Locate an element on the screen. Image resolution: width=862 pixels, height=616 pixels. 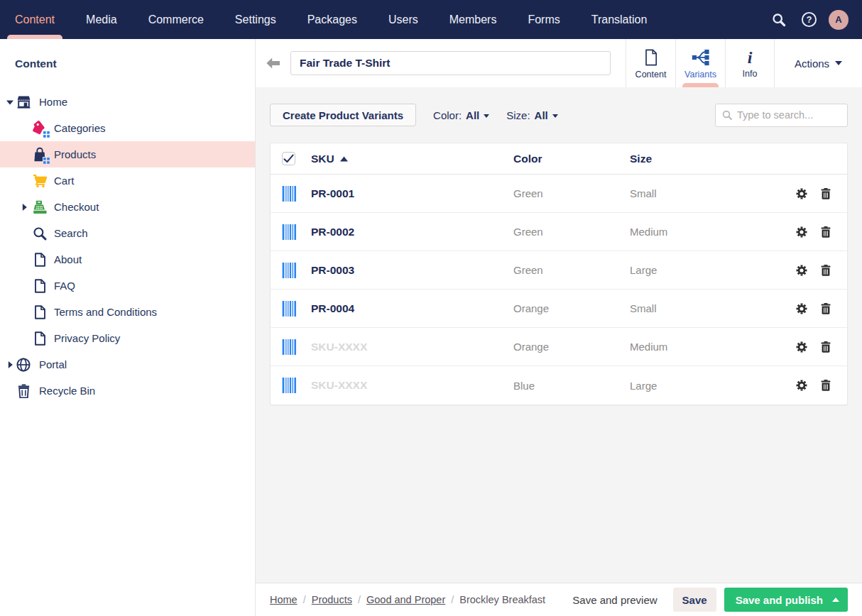
top-navigation-bar: Content Media Commerce Settings Packages… is located at coordinates (431, 20).